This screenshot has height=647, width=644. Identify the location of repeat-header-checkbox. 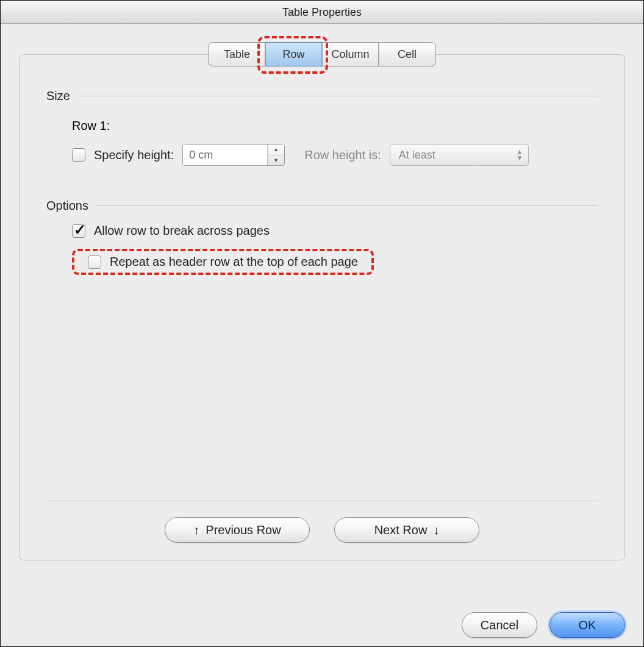
(95, 262).